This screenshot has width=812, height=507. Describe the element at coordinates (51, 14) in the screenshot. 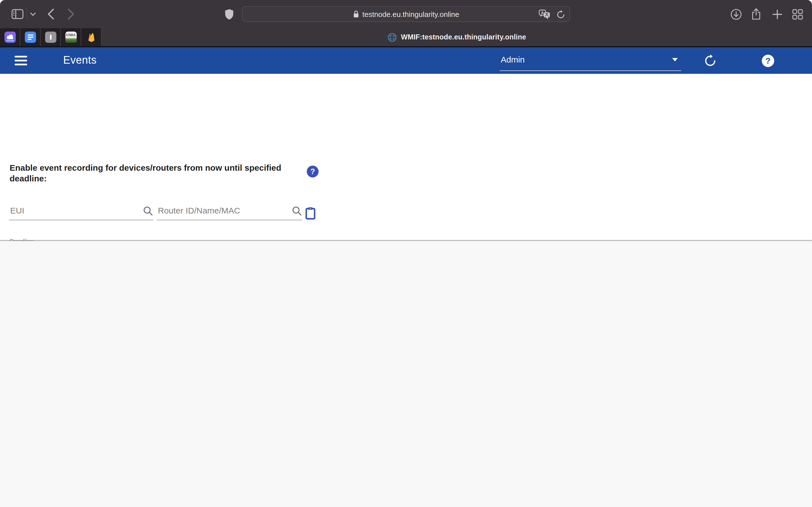

I see `back-button` at that location.